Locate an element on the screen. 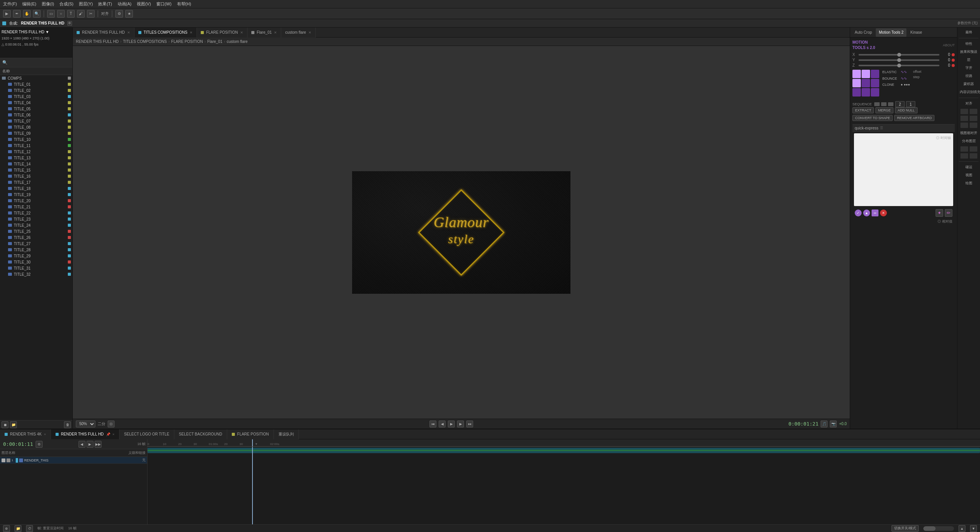 The image size is (980, 532). list-item: TITLE_32 is located at coordinates (36, 274).